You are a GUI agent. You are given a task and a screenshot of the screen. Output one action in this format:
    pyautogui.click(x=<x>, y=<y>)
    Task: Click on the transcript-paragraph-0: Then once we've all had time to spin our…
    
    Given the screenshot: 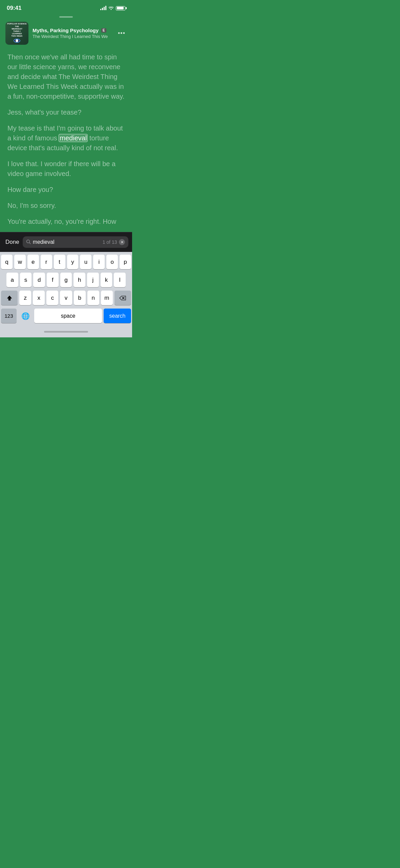 What is the action you would take?
    pyautogui.click(x=66, y=77)
    